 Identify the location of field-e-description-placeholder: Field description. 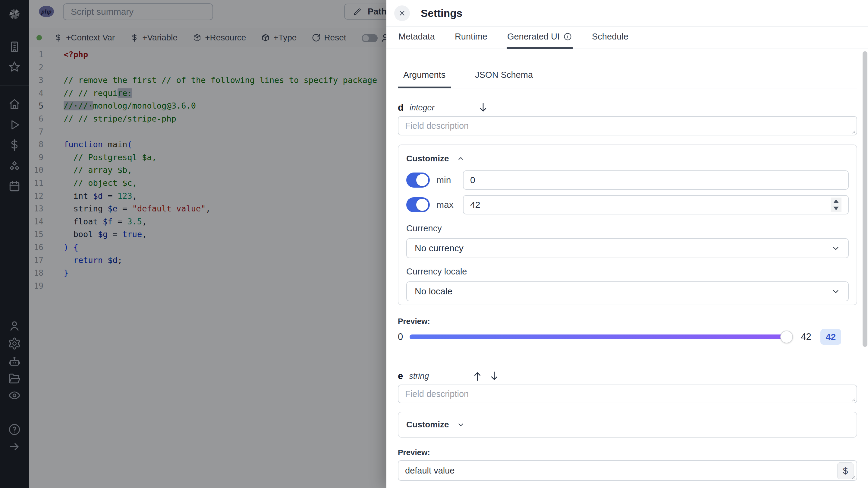
(437, 394).